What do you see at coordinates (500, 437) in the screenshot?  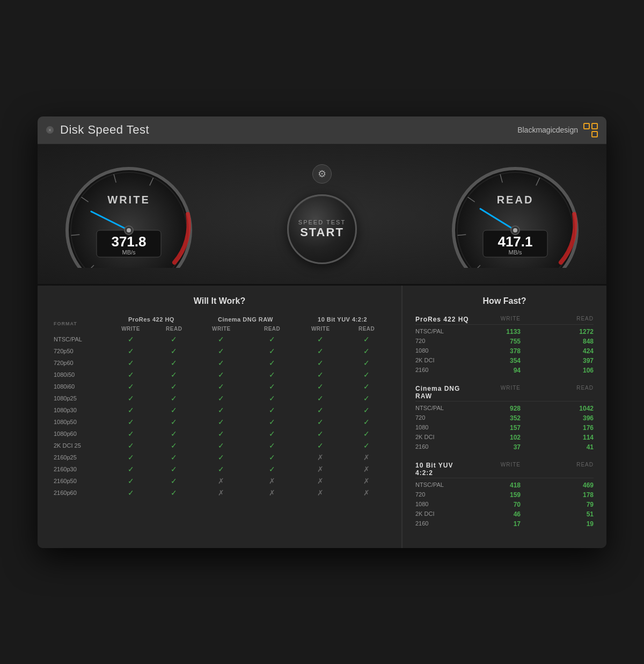 I see `hf-write-val: 102` at bounding box center [500, 437].